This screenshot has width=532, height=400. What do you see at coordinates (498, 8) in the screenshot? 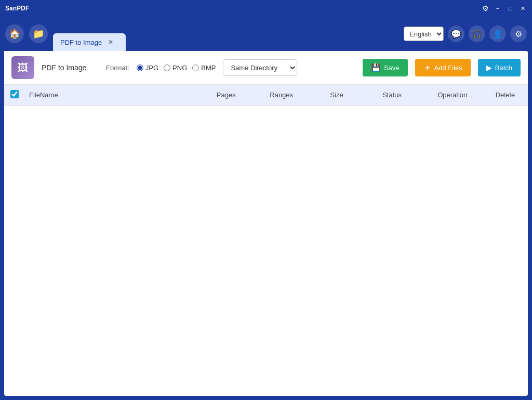
I see `minimize-button: −` at bounding box center [498, 8].